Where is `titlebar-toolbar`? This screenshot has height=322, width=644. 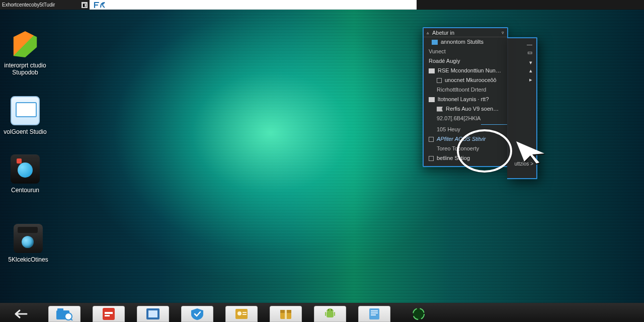 titlebar-toolbar is located at coordinates (253, 5).